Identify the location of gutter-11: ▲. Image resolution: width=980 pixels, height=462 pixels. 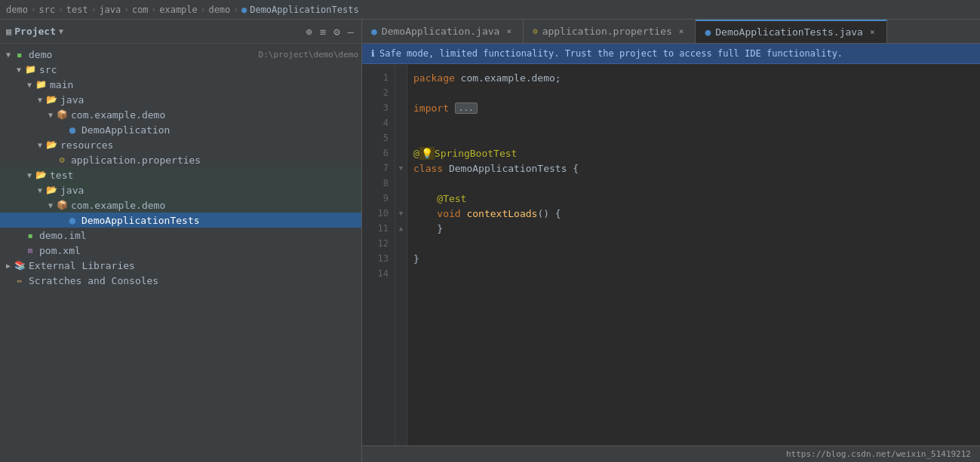
(401, 228).